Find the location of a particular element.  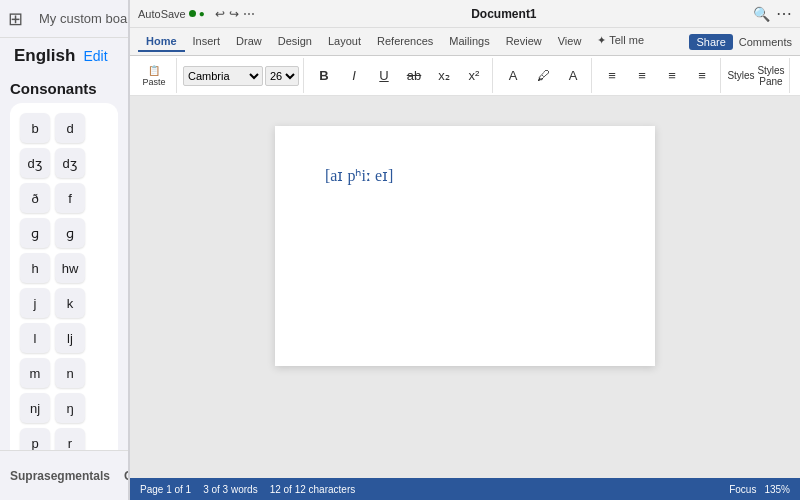

zoom-level: 135% is located at coordinates (777, 490).